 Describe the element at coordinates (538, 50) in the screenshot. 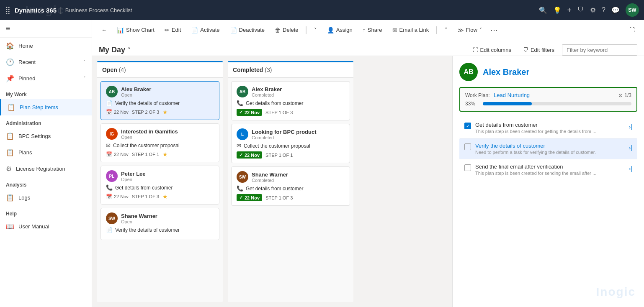

I see `edit-filters-button: ⛉ Edit filters` at that location.